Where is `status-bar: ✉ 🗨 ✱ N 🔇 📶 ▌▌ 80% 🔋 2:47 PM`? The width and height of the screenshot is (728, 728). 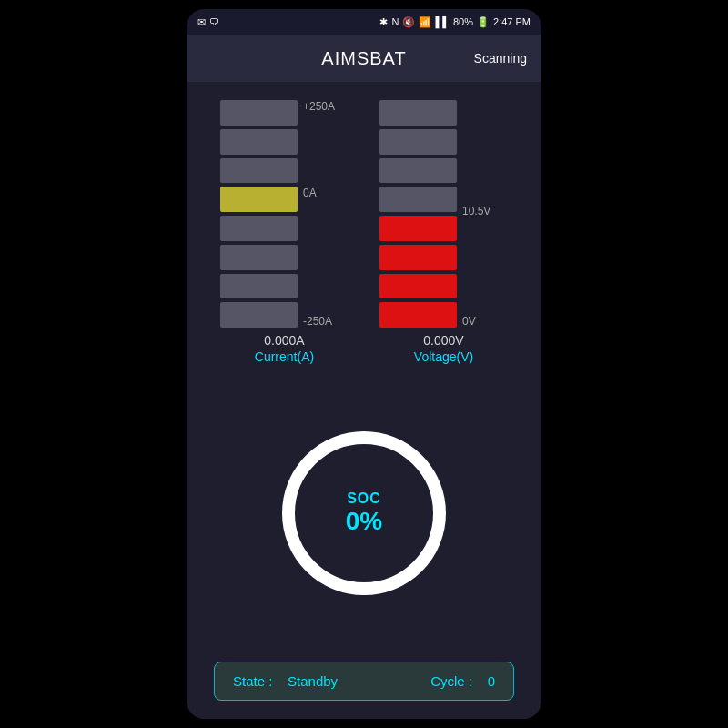
status-bar: ✉ 🗨 ✱ N 🔇 📶 ▌▌ 80% 🔋 2:47 PM is located at coordinates (364, 22).